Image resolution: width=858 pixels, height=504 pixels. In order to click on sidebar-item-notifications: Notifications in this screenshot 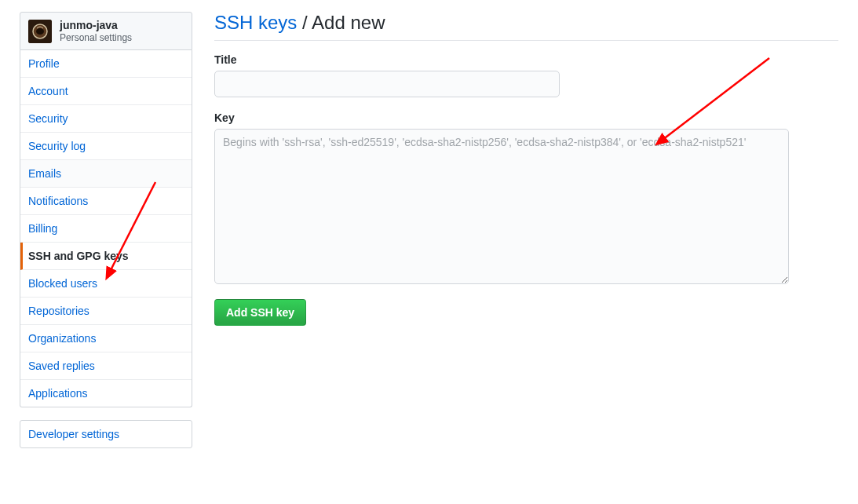, I will do `click(106, 201)`.